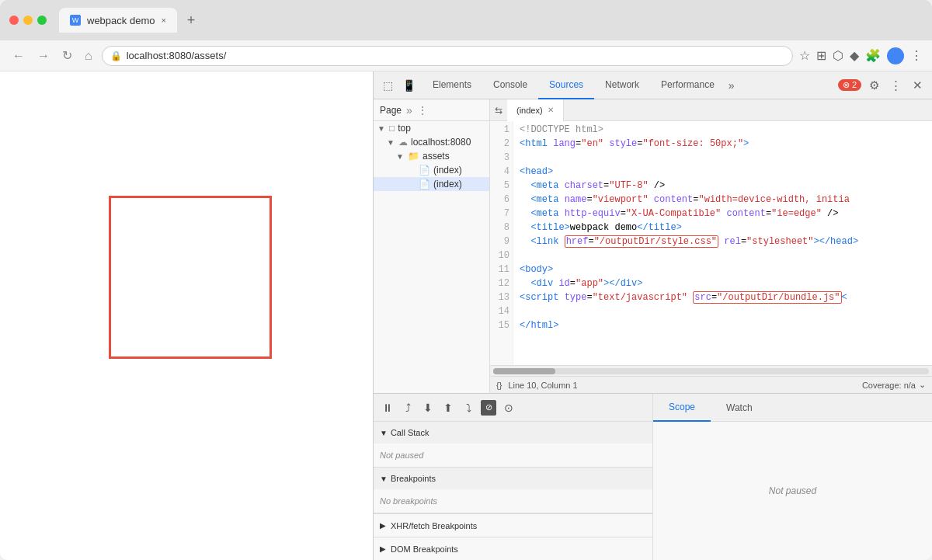 The height and width of the screenshot is (560, 932). I want to click on call-stack-header: ▼ Call Stack, so click(513, 433).